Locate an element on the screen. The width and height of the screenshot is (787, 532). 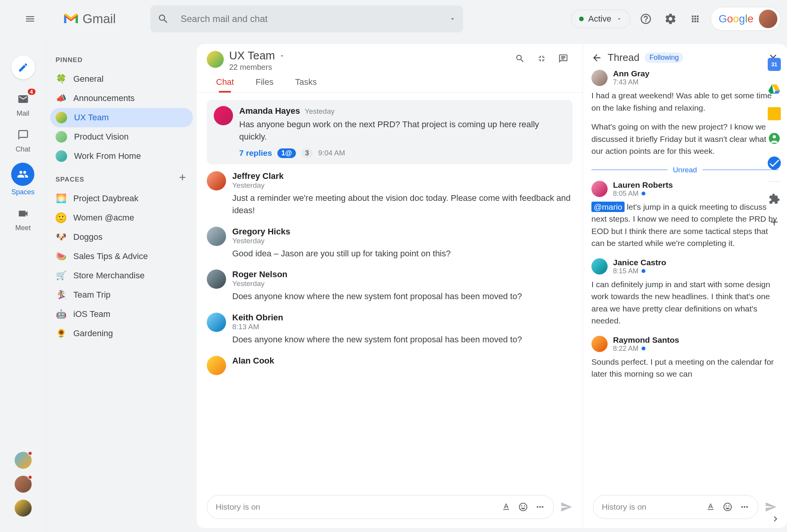
sidebar-item-store: 🛒Store Merchandise is located at coordinates (122, 276).